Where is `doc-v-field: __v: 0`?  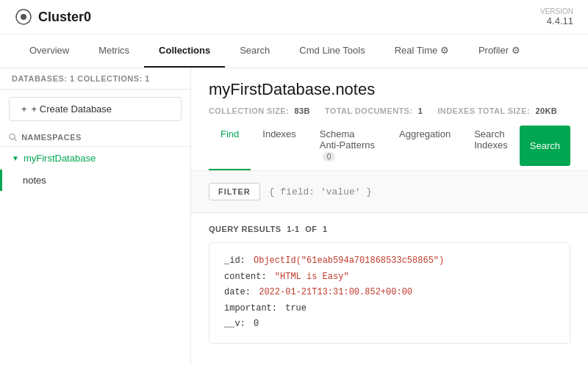 doc-v-field: __v: 0 is located at coordinates (390, 324).